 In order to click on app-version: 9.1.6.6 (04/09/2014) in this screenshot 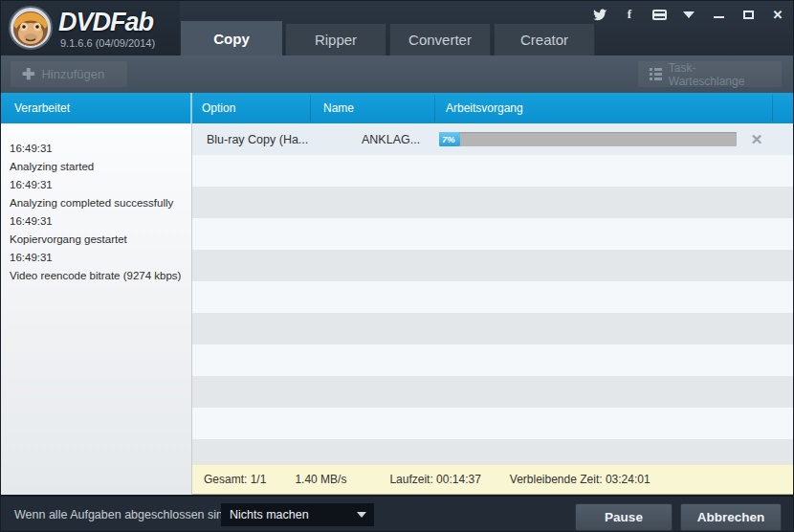, I will do `click(107, 43)`.